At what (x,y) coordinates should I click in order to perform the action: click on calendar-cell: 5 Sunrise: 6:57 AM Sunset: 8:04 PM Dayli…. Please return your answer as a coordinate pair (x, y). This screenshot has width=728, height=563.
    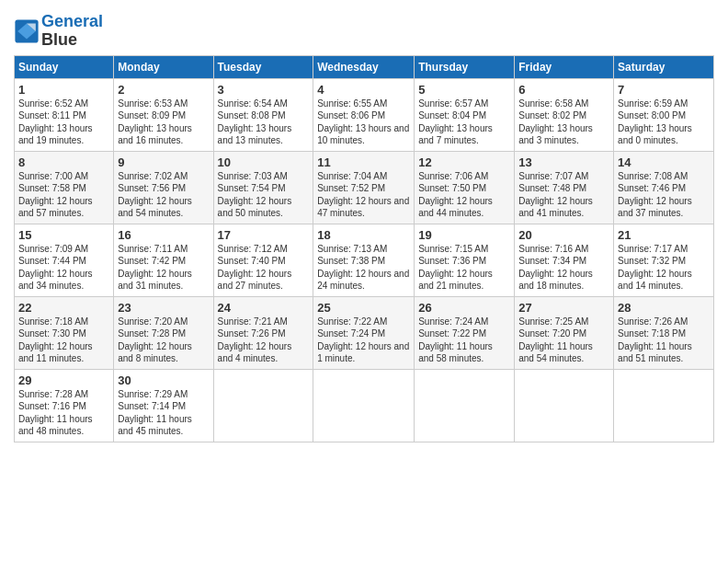
    Looking at the image, I should click on (465, 114).